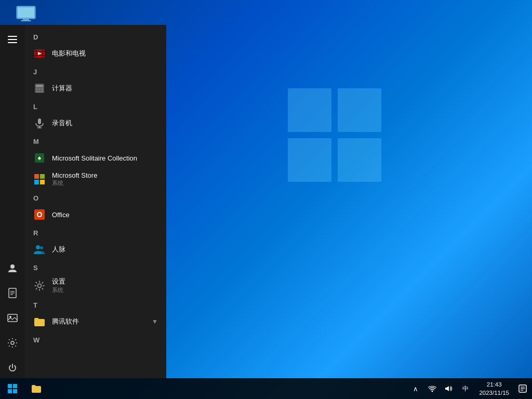  Describe the element at coordinates (96, 286) in the screenshot. I see `app-settings: 设置 系统` at that location.